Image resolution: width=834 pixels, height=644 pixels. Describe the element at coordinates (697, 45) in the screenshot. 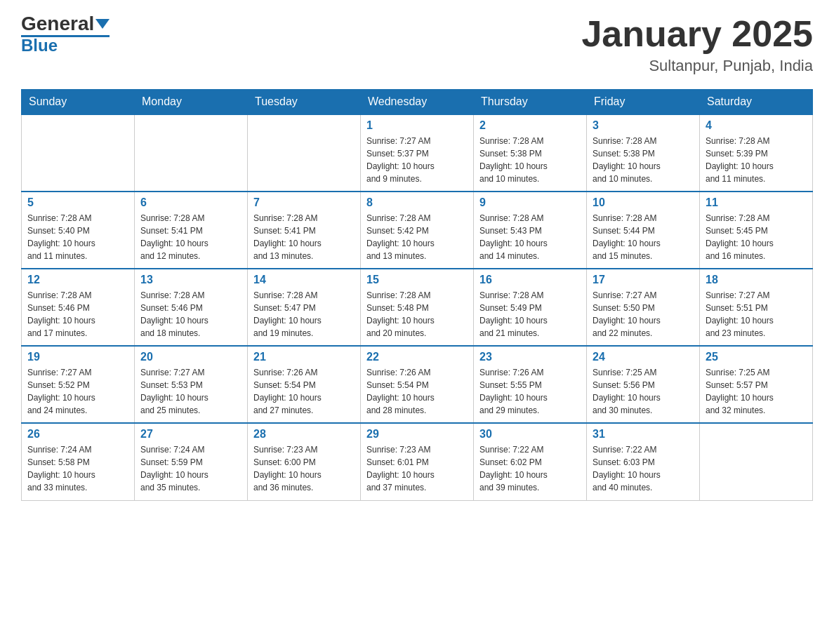

I see `title-block: January 2025 Sultanpur, Punjab, India` at that location.